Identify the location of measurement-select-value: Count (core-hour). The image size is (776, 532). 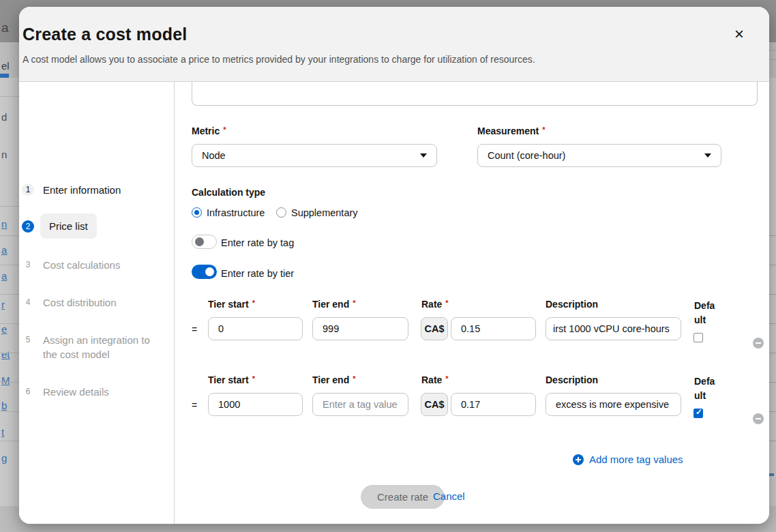
(526, 156).